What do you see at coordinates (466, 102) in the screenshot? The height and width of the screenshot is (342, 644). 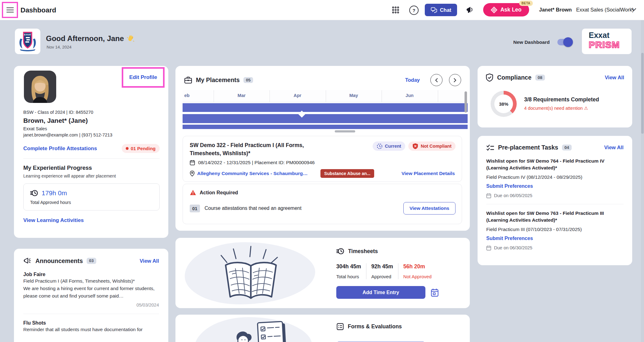 I see `timeline-vertical-scrollbar` at bounding box center [466, 102].